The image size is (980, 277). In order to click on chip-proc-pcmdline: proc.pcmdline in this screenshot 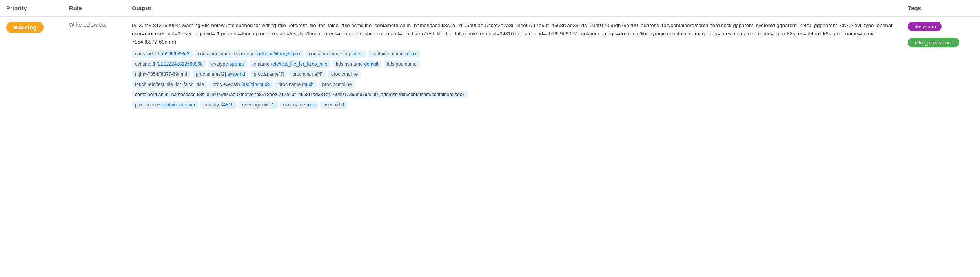, I will do `click(337, 84)`.